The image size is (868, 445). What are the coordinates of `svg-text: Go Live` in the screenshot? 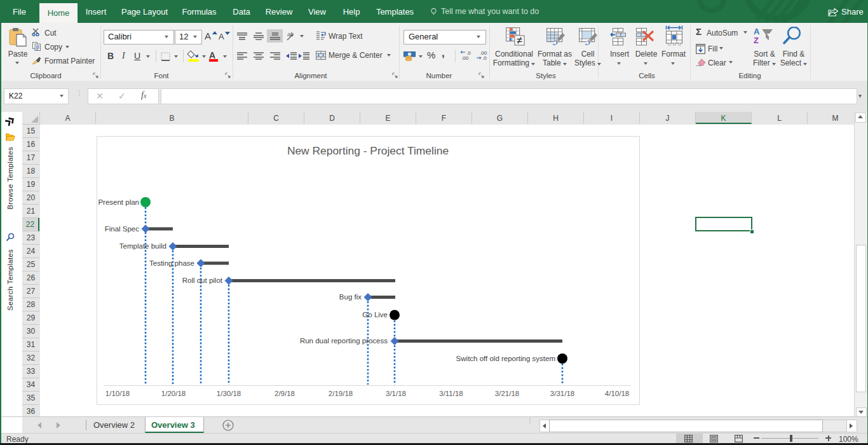 It's located at (375, 315).